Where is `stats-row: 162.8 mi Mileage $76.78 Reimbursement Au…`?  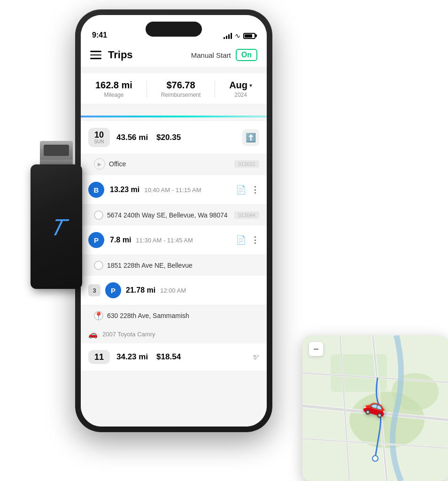
stats-row: 162.8 mi Mileage $76.78 Reimbursement Au… is located at coordinates (174, 89).